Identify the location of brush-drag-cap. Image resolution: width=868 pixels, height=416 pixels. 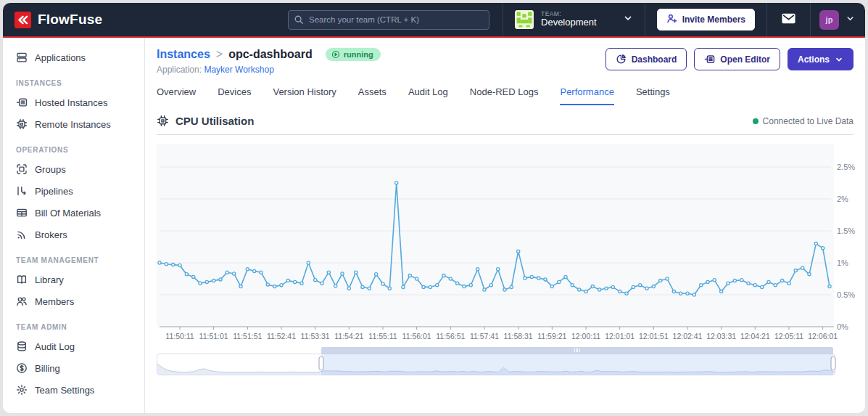
(577, 350).